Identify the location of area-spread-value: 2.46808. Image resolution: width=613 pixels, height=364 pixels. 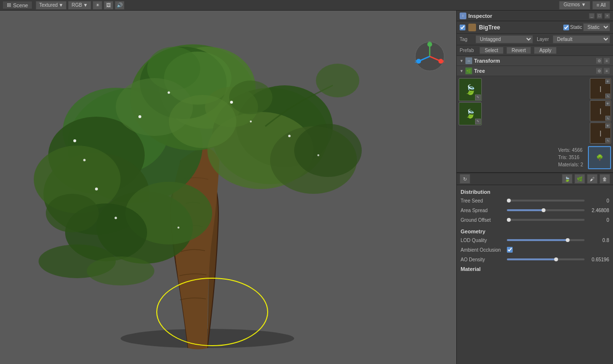
(598, 210).